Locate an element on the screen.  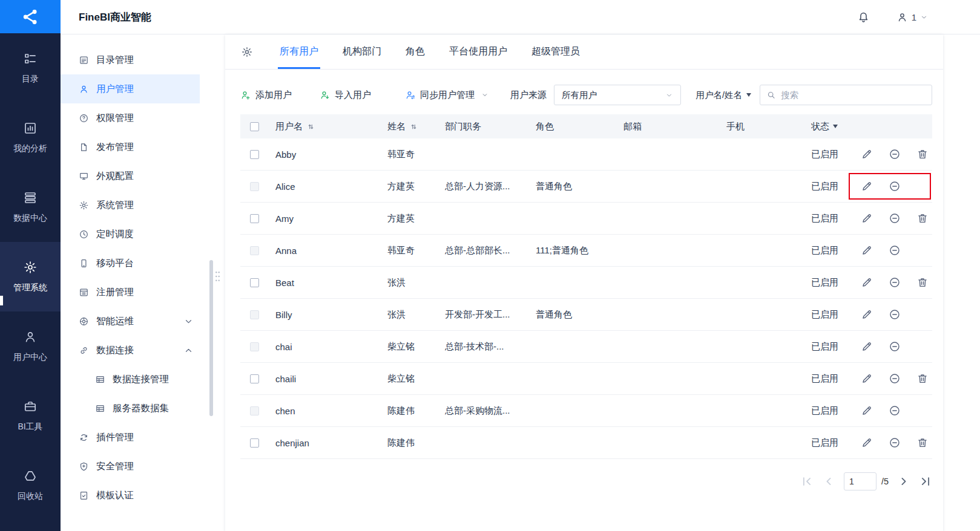
sidebar-item-publish-mgmt: 发布管理 is located at coordinates (130, 147).